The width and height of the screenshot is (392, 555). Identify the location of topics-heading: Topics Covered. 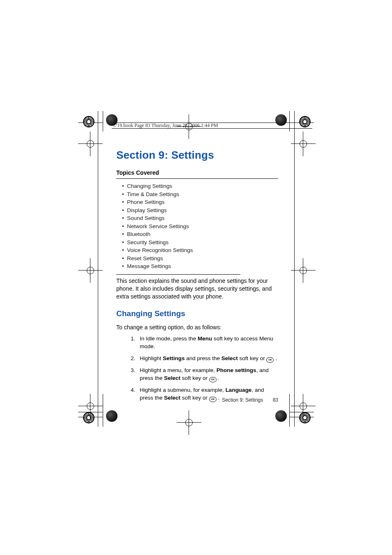
(197, 173).